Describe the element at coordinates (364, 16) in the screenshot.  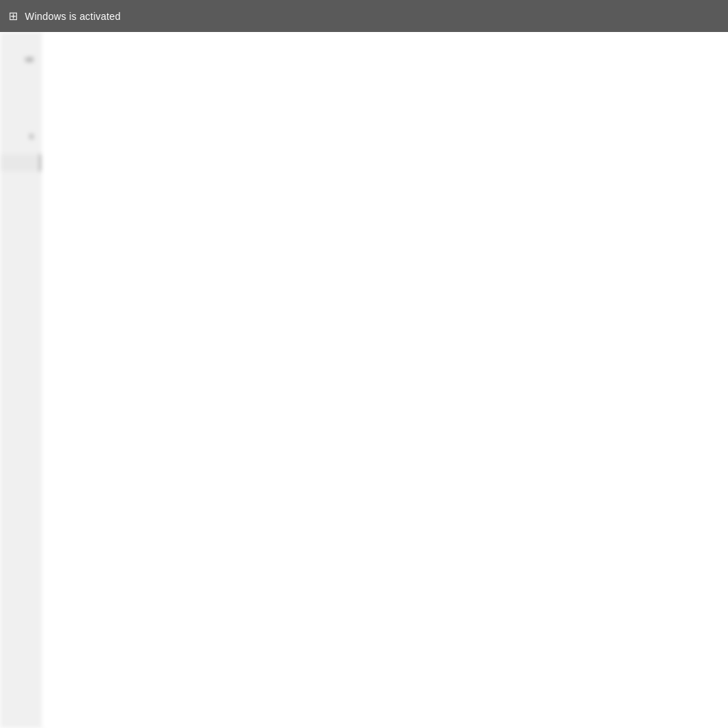
I see `top-bar: ⊞ Windows is activated` at that location.